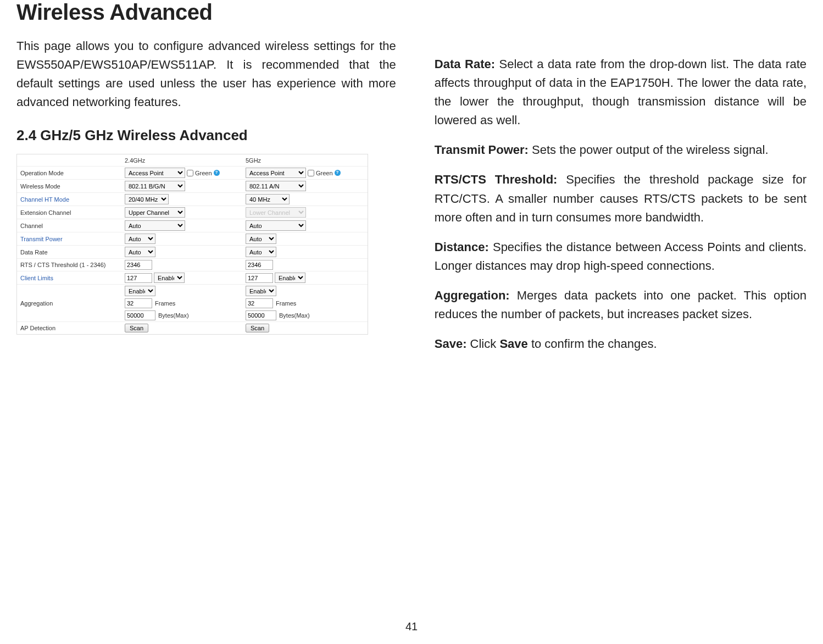 This screenshot has width=823, height=644. What do you see at coordinates (71, 226) in the screenshot?
I see `label-channel: Channel` at bounding box center [71, 226].